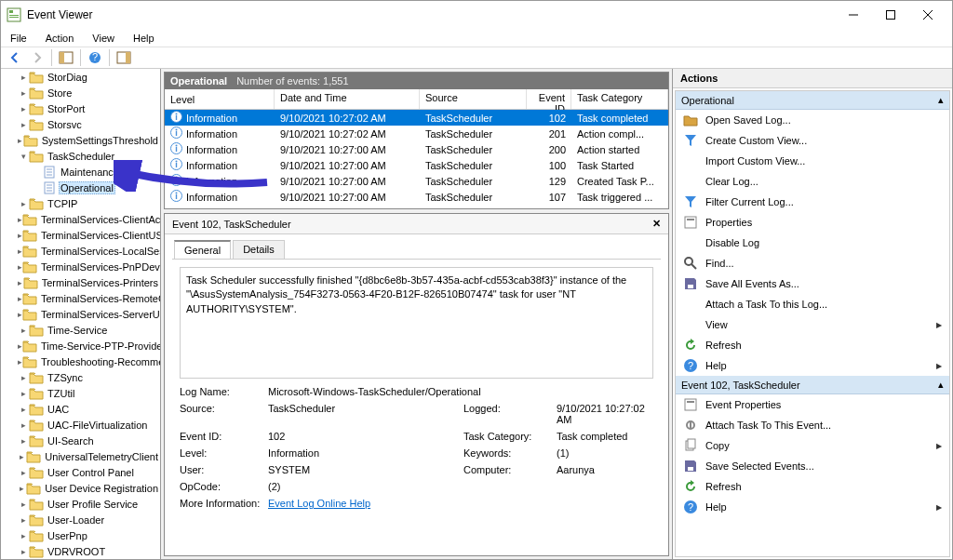 Image resolution: width=953 pixels, height=560 pixels. Describe the element at coordinates (80, 424) in the screenshot. I see `tree-node-uac-filevirtualization: ▸UAC-FileVirtualization` at that location.